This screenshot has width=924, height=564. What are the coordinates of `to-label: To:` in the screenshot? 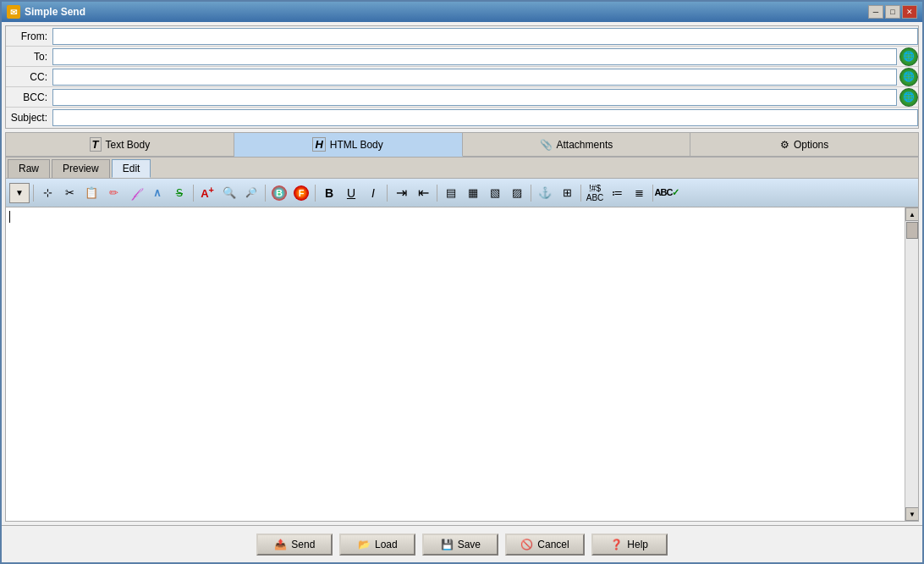 It's located at (29, 57).